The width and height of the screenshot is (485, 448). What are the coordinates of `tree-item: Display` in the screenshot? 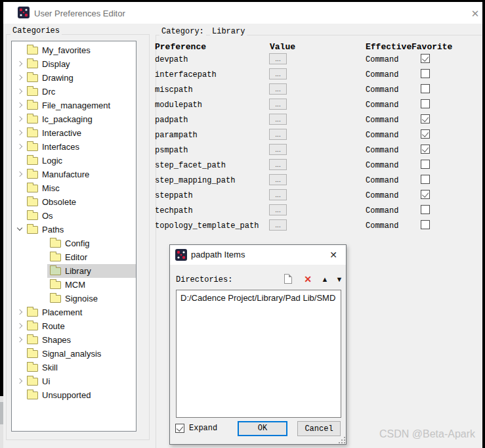 It's located at (74, 64).